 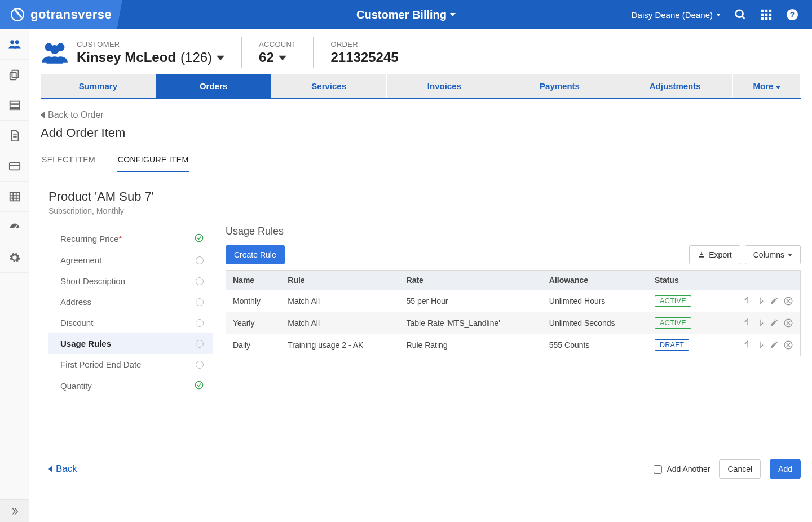 I want to click on account-dropdown: 62, so click(x=277, y=57).